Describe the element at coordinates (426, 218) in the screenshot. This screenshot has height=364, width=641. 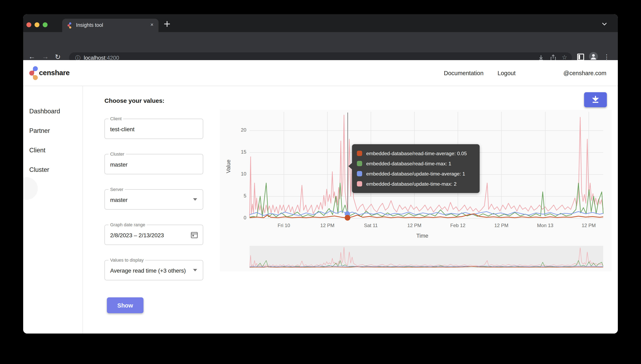
I see `h-gridline` at that location.